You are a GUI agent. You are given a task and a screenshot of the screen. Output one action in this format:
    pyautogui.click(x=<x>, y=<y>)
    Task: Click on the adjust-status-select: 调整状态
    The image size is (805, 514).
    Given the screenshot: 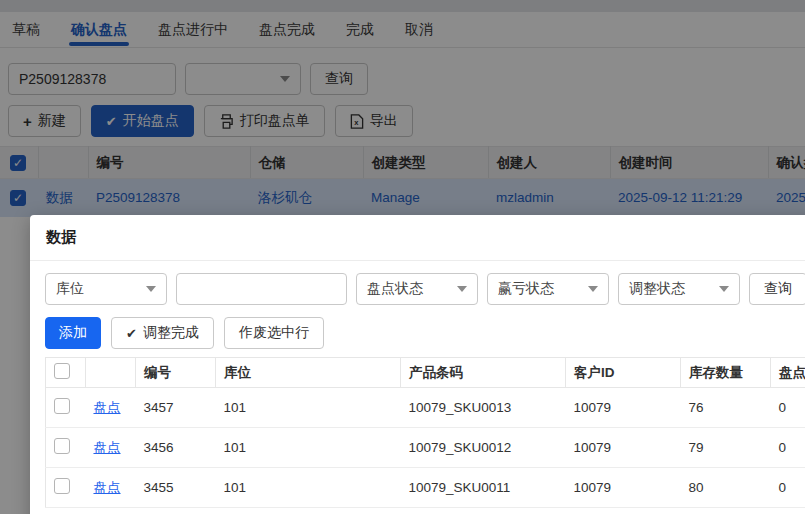 What is the action you would take?
    pyautogui.click(x=679, y=289)
    